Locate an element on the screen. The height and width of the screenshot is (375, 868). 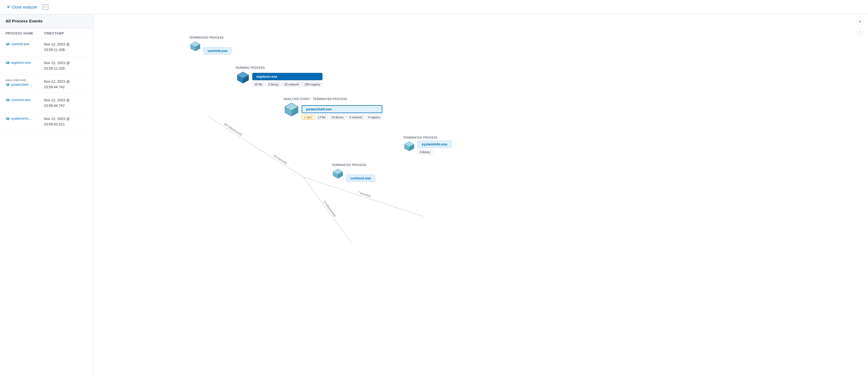
sidebar-row-explorer: explorer.exe Nov 12, 2023 @23:59:11.526 is located at coordinates (46, 66).